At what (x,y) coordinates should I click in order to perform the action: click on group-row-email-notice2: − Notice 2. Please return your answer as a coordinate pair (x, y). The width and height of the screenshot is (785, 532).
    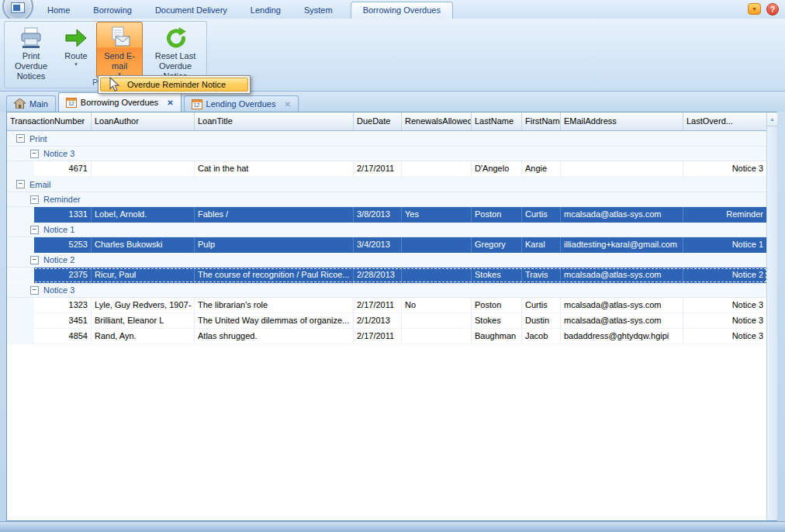
    Looking at the image, I should click on (387, 261).